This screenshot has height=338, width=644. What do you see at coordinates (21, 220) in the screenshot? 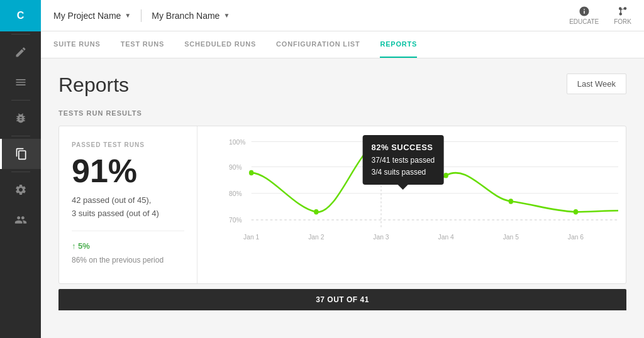
I see `users-icon` at bounding box center [21, 220].